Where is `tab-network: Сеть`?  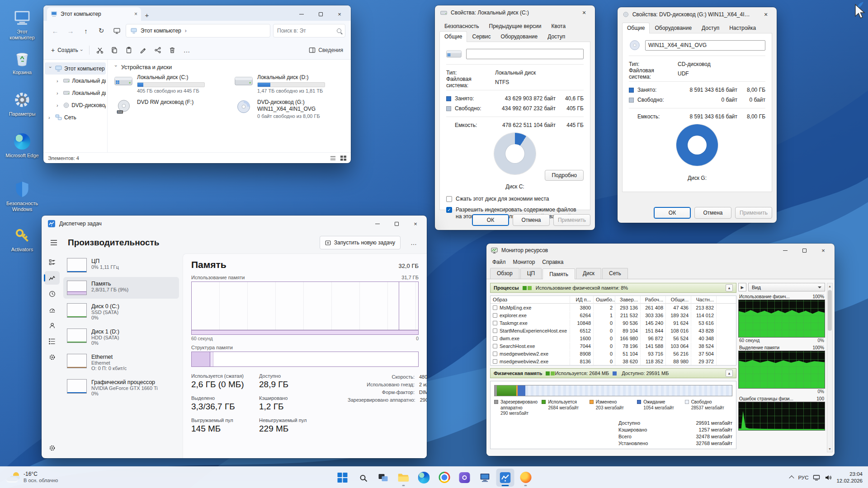
tab-network: Сеть is located at coordinates (615, 273).